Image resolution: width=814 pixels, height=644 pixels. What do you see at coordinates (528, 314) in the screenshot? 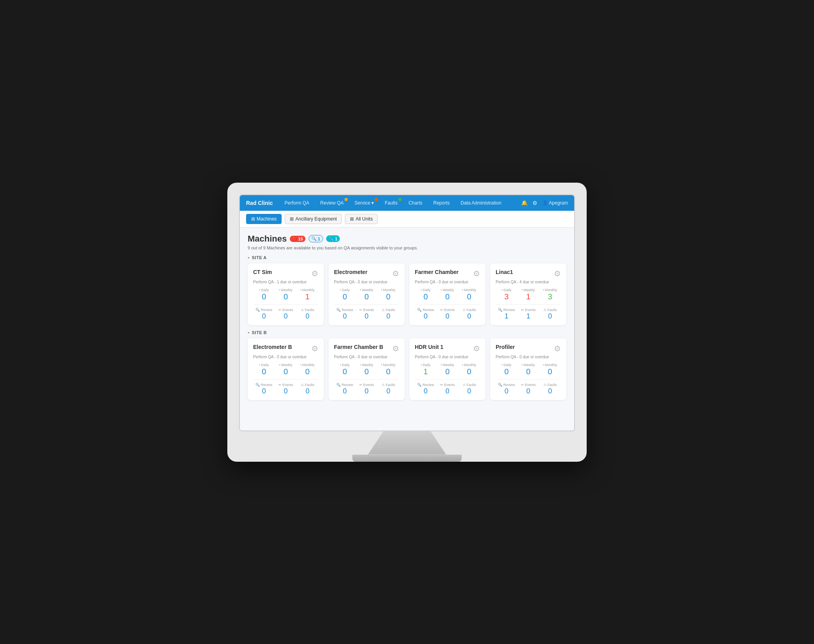
I see `metric-events: ✏ Events 1` at bounding box center [528, 314].